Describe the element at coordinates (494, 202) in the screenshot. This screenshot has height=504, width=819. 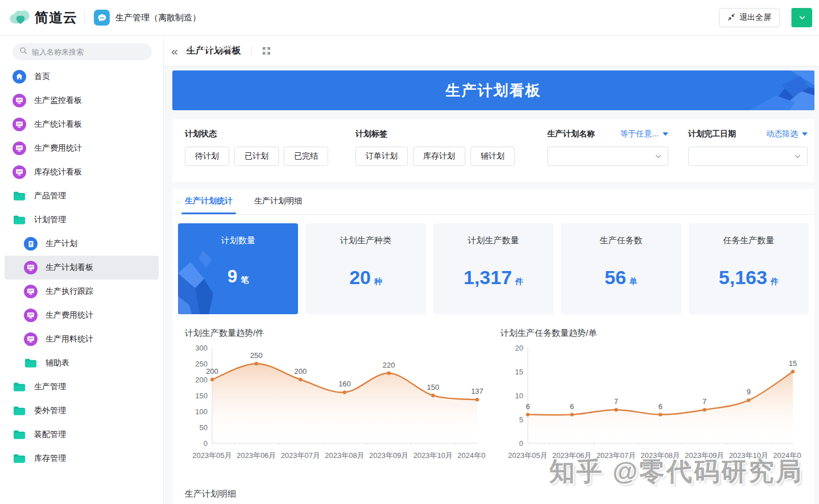
I see `tab-bar: 生产计划统计生产计划明细` at that location.